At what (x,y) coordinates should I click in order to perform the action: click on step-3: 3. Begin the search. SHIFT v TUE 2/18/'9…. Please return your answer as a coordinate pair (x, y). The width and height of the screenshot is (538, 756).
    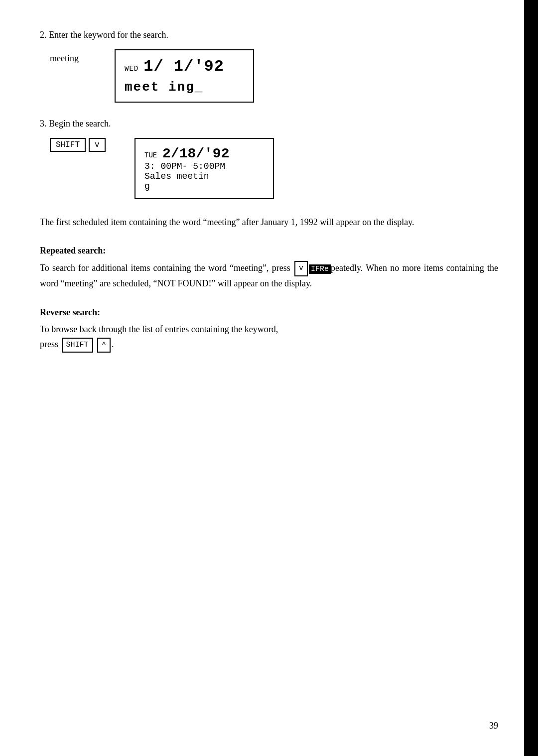
    Looking at the image, I should click on (269, 159).